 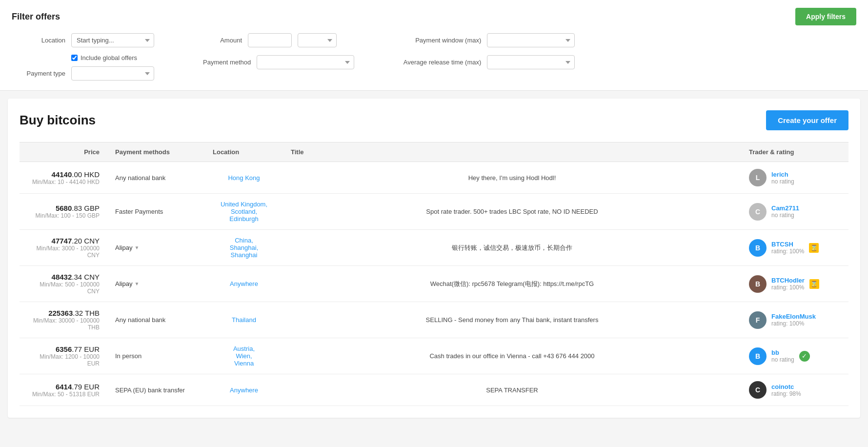 What do you see at coordinates (113, 40) in the screenshot?
I see `location-select: Start typing...` at bounding box center [113, 40].